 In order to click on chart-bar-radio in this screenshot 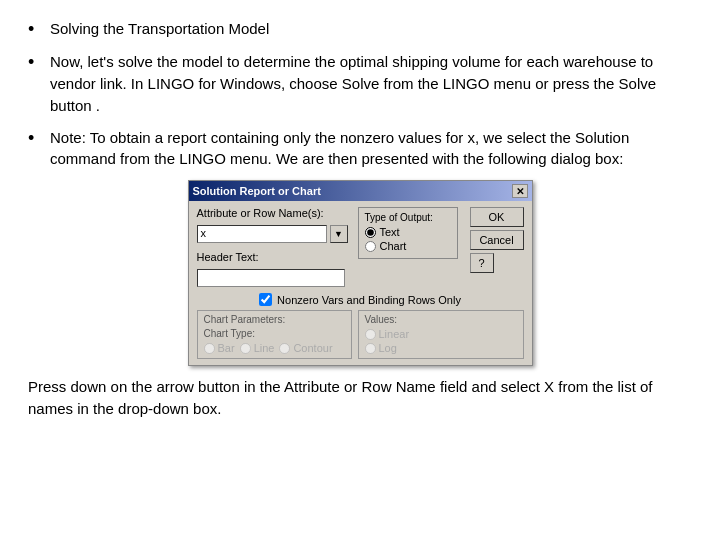, I will do `click(210, 348)`.